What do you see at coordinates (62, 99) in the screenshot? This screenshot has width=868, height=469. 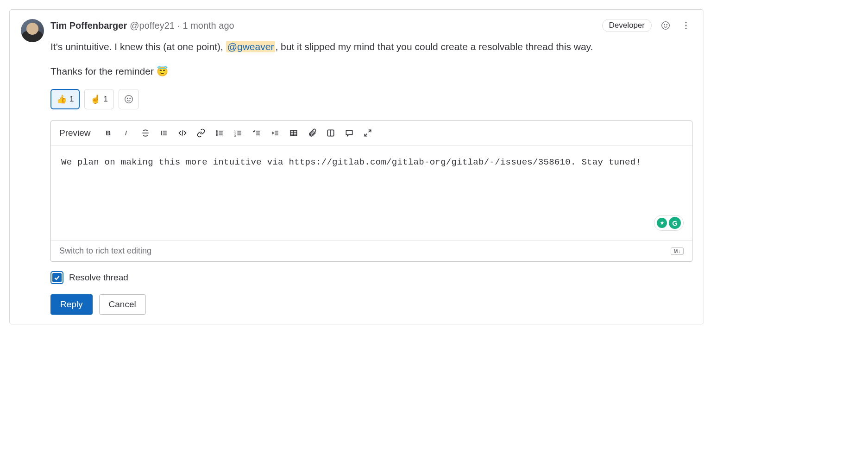 I see `thumbs-up-icon: 👍` at bounding box center [62, 99].